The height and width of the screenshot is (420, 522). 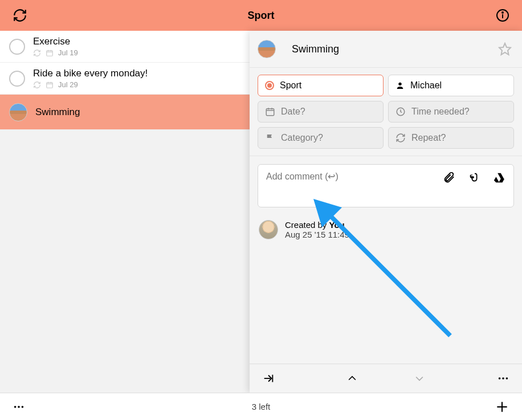 I want to click on attachment-icon, so click(x=449, y=179).